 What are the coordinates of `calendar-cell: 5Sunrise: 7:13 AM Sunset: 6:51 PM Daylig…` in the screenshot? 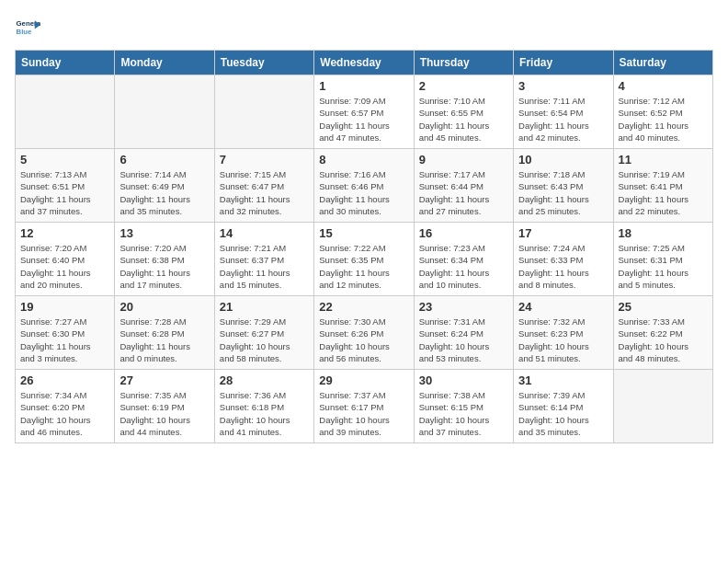 It's located at (65, 186).